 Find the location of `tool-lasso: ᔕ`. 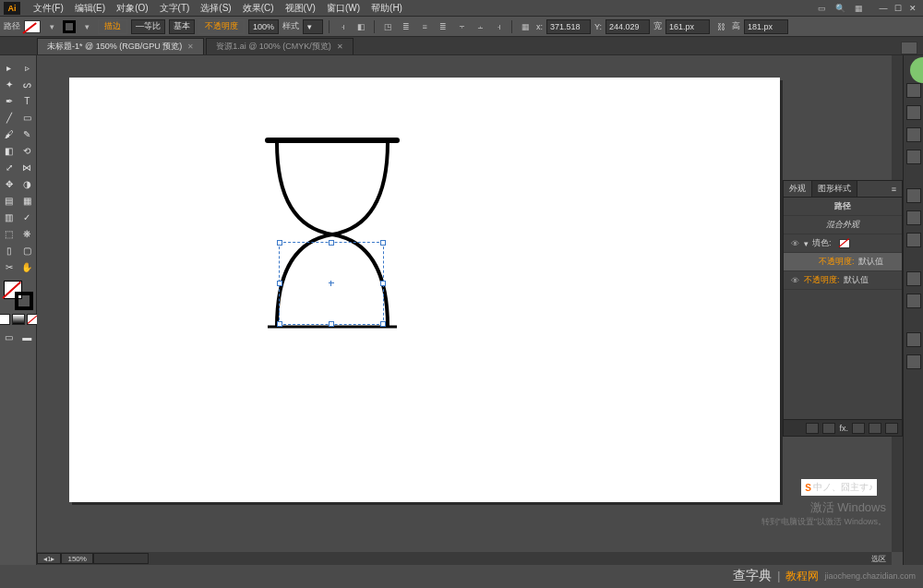

tool-lasso: ᔕ is located at coordinates (28, 84).